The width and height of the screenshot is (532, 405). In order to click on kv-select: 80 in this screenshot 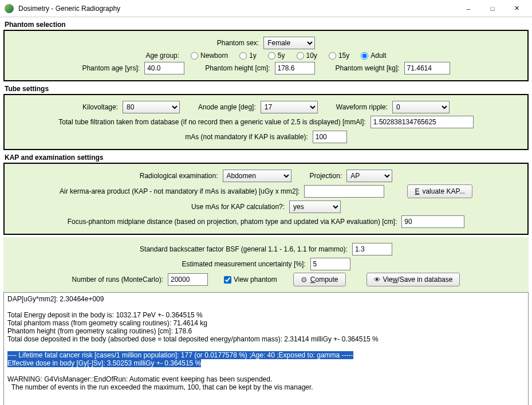, I will do `click(151, 107)`.